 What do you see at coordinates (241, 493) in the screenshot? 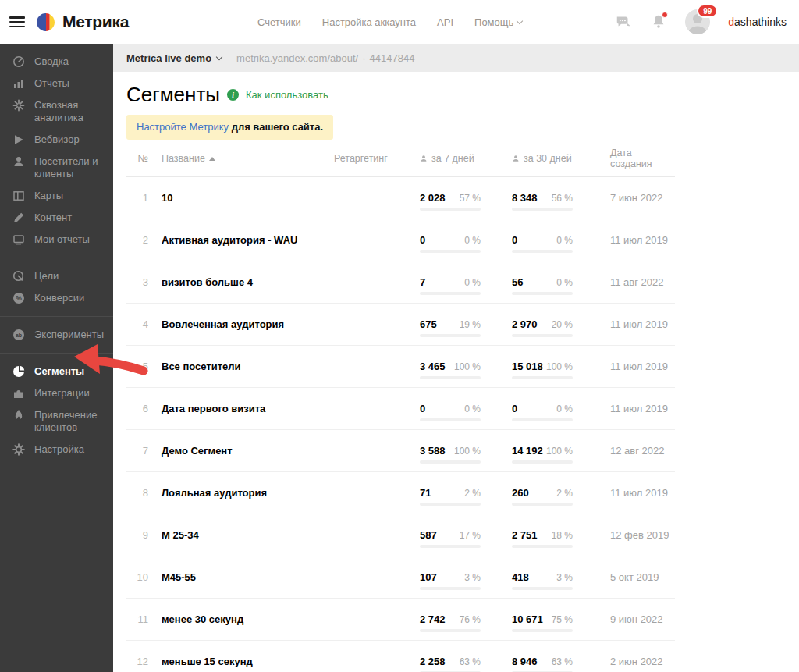
I see `segment-name-link: Лояльная аудитория` at bounding box center [241, 493].